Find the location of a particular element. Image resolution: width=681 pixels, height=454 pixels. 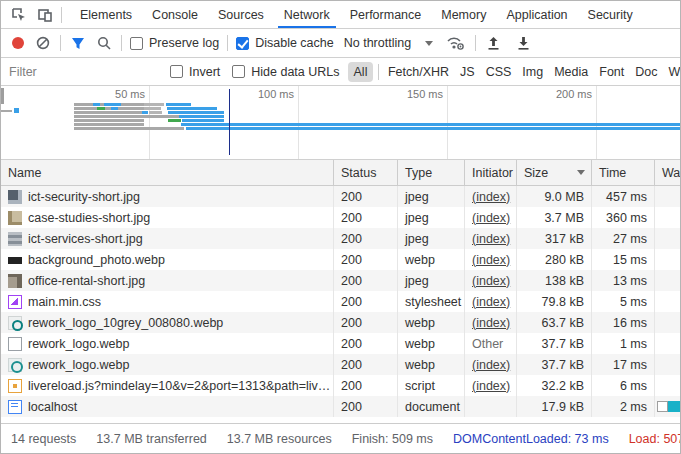

timeline-tick-label: 50 ms is located at coordinates (117, 94).